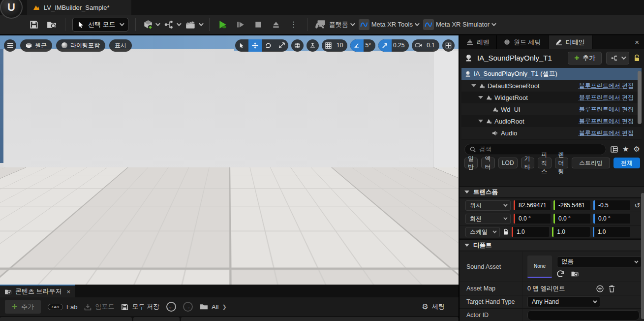  Describe the element at coordinates (241, 25) in the screenshot. I see `frame-skip-button` at that location.